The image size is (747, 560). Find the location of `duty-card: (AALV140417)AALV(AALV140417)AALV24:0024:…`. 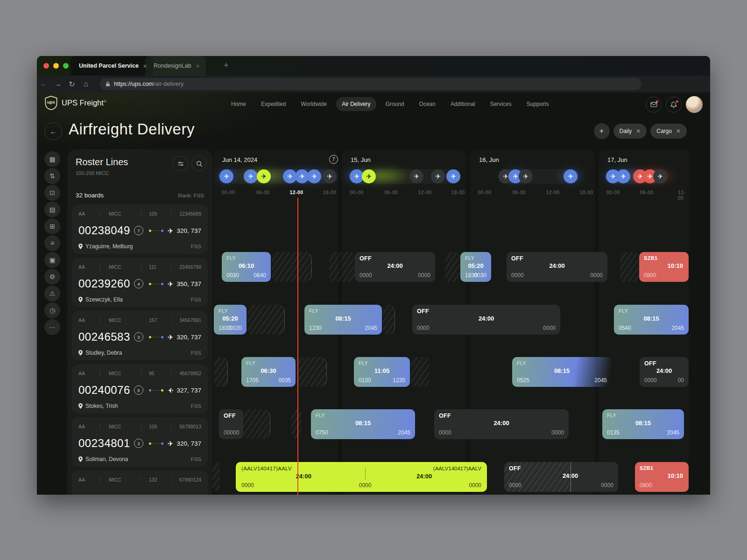

duty-card: (AALV140417)AALV(AALV140417)AALV24:0024:… is located at coordinates (361, 477).